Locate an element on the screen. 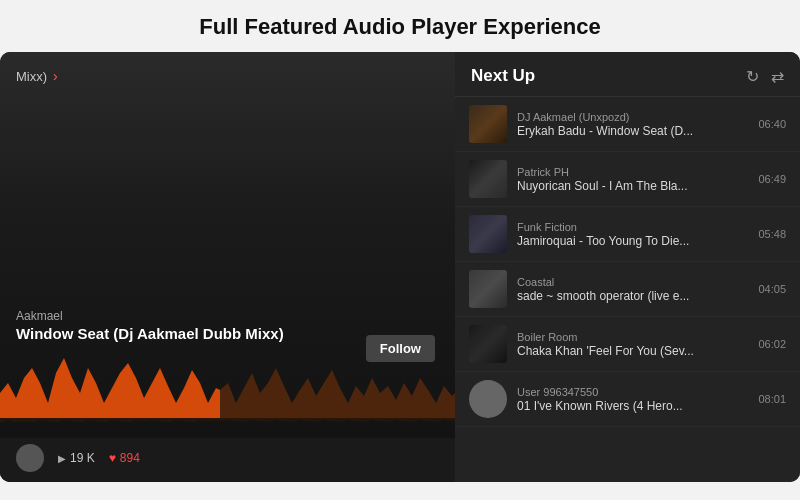  play-icon: ▶ is located at coordinates (62, 458).